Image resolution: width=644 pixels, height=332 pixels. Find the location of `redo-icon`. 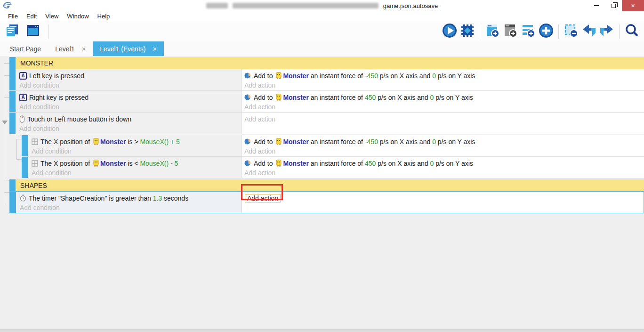

redo-icon is located at coordinates (607, 32).